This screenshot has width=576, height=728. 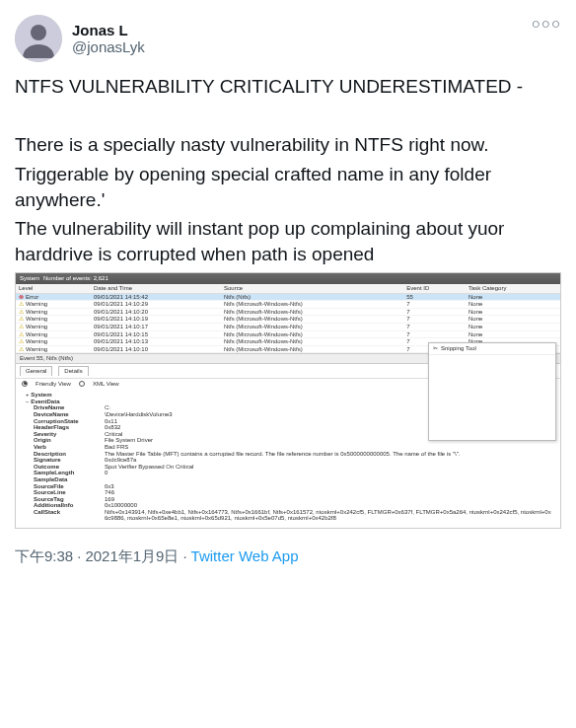 What do you see at coordinates (288, 562) in the screenshot?
I see `tweet-footer: 下午9:38·2021年1月9日·Twitter Web App` at bounding box center [288, 562].